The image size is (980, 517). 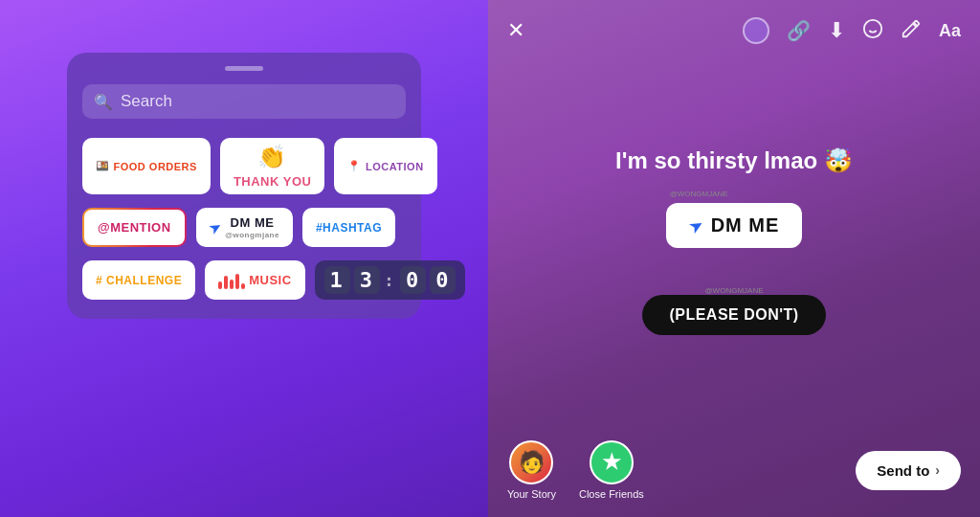 What do you see at coordinates (146, 101) in the screenshot?
I see `search-input: Search` at bounding box center [146, 101].